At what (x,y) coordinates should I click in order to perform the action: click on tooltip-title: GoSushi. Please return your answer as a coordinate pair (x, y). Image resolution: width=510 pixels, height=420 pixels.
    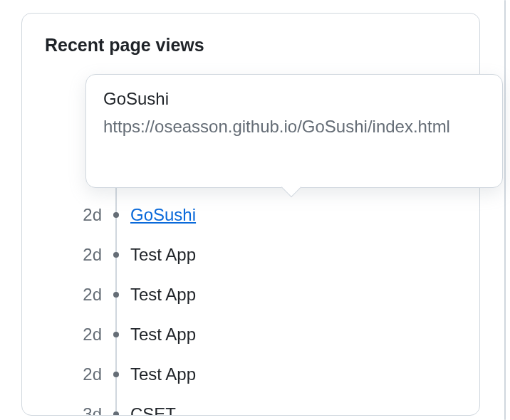
    Looking at the image, I should click on (294, 99).